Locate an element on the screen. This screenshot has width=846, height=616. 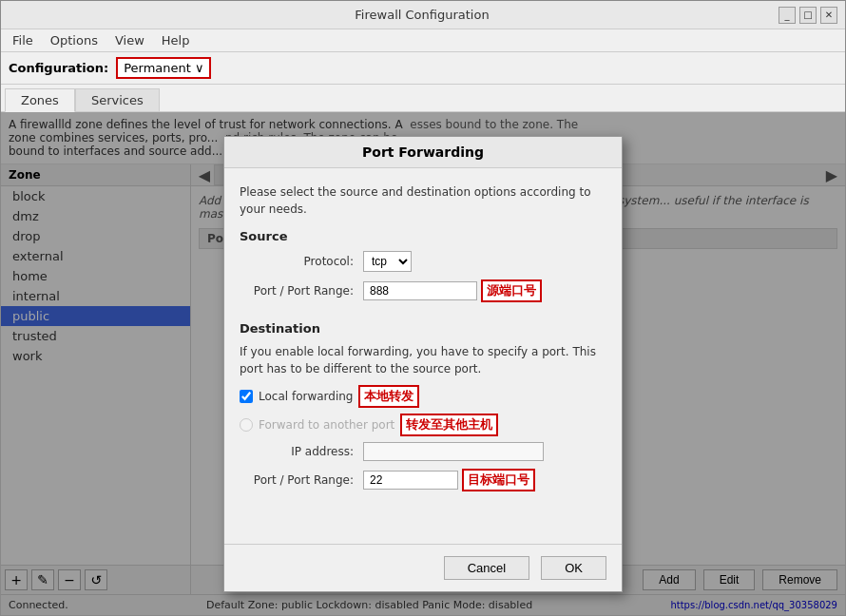
forward-other-label: Forward to another port is located at coordinates (327, 425).